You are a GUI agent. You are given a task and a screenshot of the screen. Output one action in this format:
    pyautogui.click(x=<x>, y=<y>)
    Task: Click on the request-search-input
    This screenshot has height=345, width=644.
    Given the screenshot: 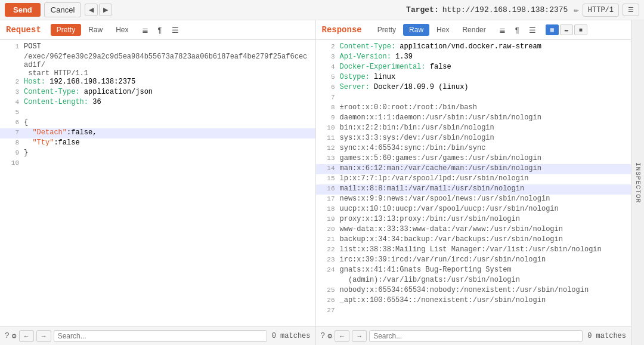 What is the action you would take?
    pyautogui.click(x=160, y=336)
    